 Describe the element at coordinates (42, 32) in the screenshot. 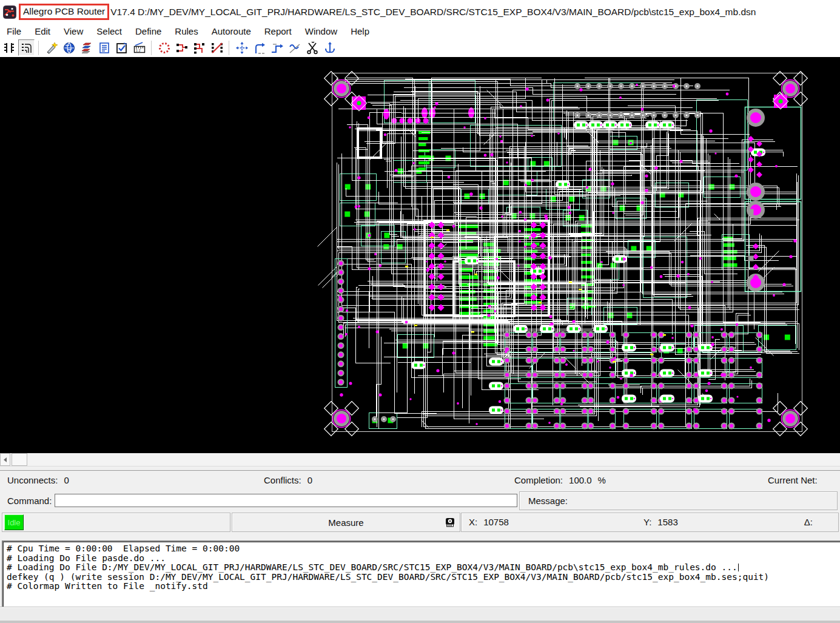

I see `menu-edit: Edit` at that location.